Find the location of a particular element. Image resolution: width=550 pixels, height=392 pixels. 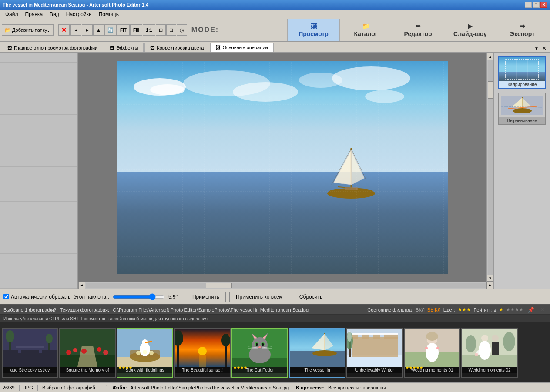

tab-editor: ✏ Редактор is located at coordinates (418, 30).